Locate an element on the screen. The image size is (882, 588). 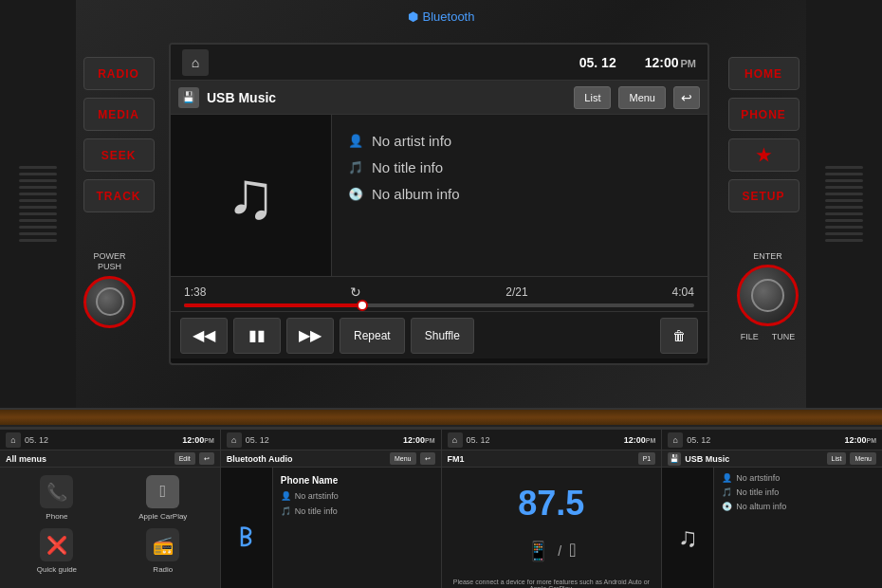
mini-label-3: FM1 is located at coordinates (541, 459).